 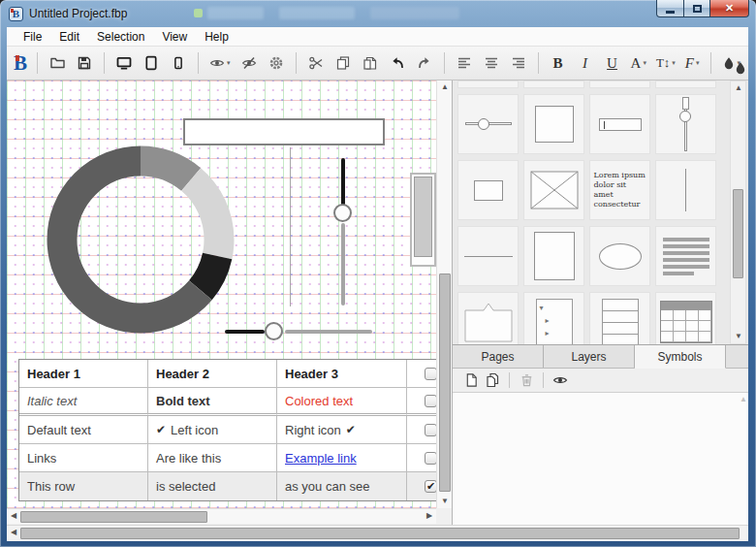 I want to click on vertical-line-widget, so click(x=291, y=227).